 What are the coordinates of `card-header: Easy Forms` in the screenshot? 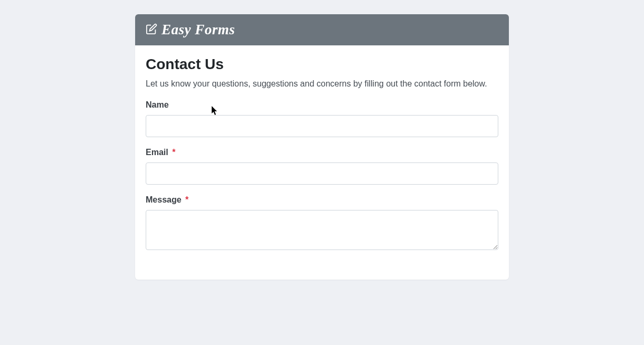 It's located at (322, 30).